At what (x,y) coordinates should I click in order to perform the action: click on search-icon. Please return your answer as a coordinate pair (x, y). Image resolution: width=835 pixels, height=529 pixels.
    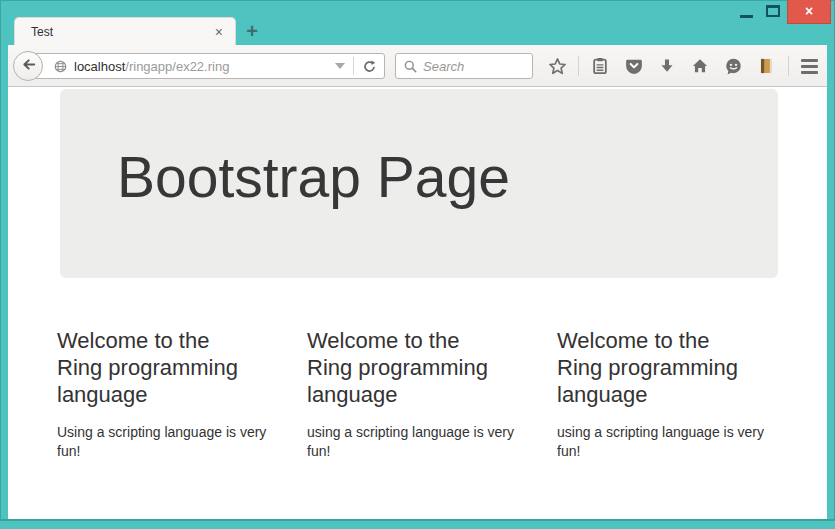
    Looking at the image, I should click on (410, 66).